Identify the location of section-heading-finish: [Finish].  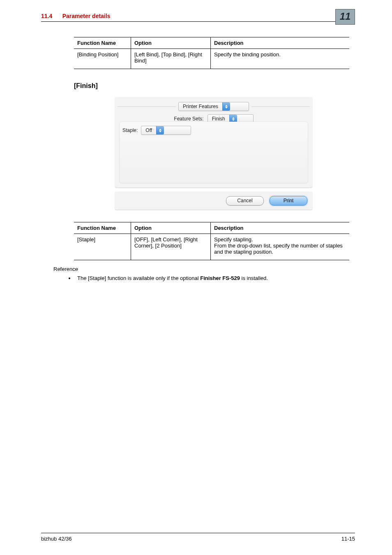
(214, 86).